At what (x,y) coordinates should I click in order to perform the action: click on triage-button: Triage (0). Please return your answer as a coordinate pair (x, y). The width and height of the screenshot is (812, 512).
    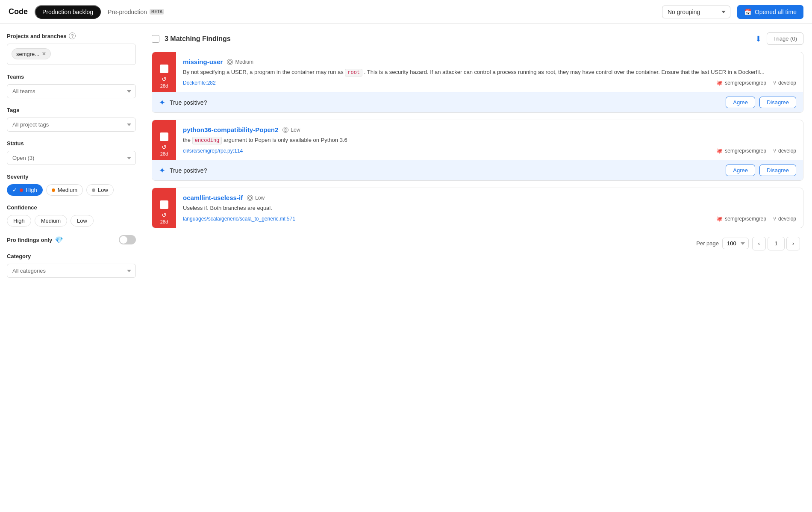
    Looking at the image, I should click on (785, 38).